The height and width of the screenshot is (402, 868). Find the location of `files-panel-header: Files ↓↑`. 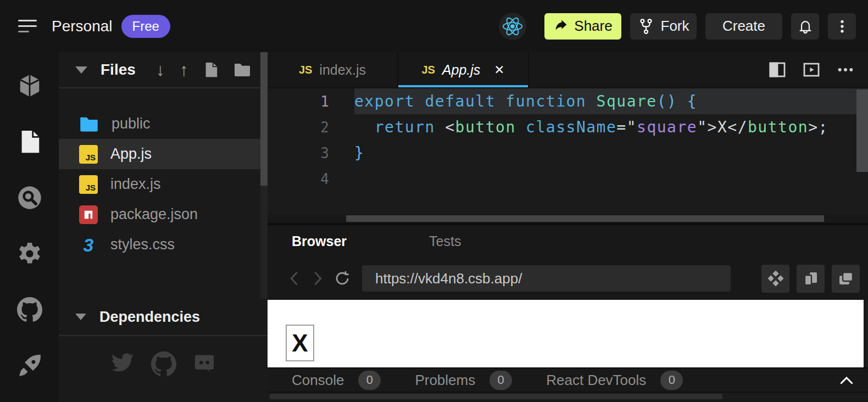

files-panel-header: Files ↓↑ is located at coordinates (163, 70).